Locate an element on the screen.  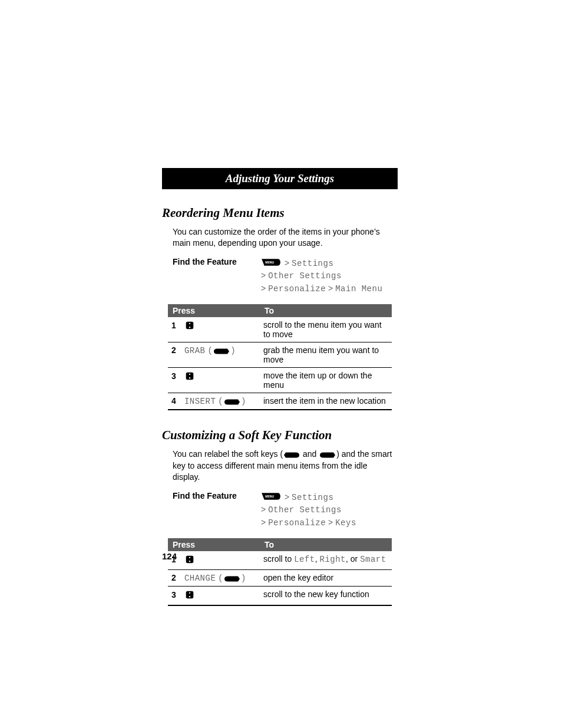
table-row: 3 scroll to the new key function is located at coordinates (280, 597).